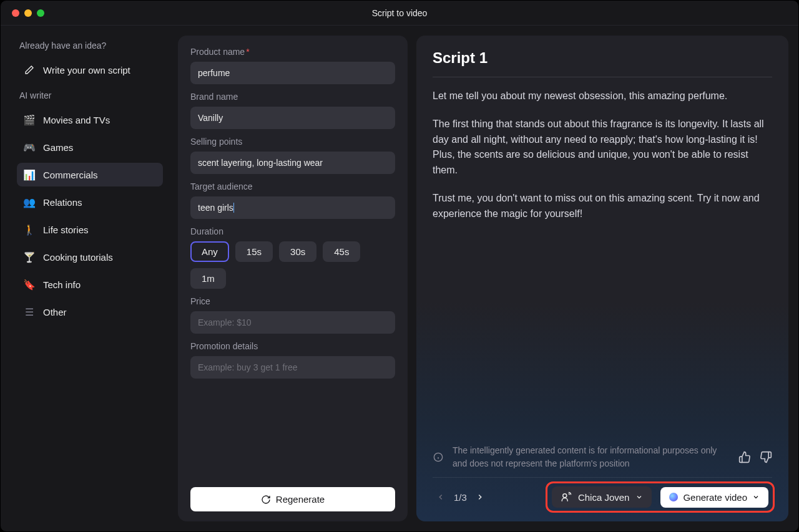 The image size is (799, 532). What do you see at coordinates (604, 498) in the screenshot?
I see `persona-label: Chica Joven` at bounding box center [604, 498].